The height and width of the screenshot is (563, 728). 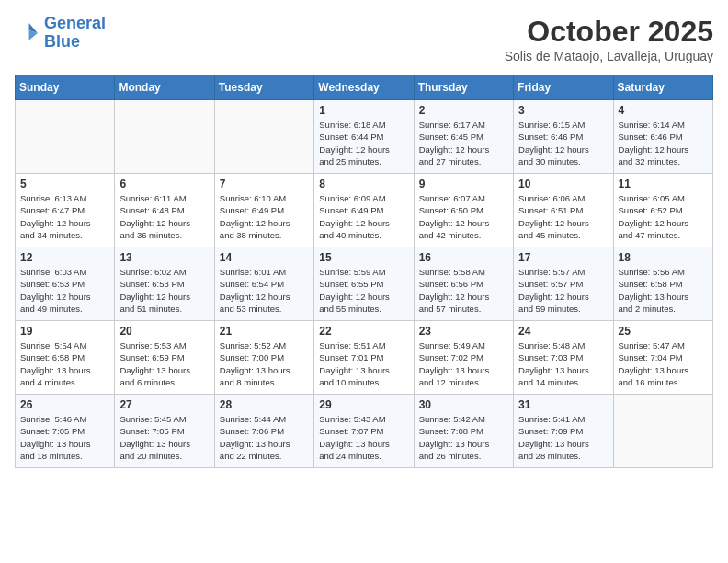 What do you see at coordinates (165, 211) in the screenshot?
I see `calendar-cell: 6Sunrise: 6:11 AM Sunset: 6:48 PM Daylig…` at bounding box center [165, 211].